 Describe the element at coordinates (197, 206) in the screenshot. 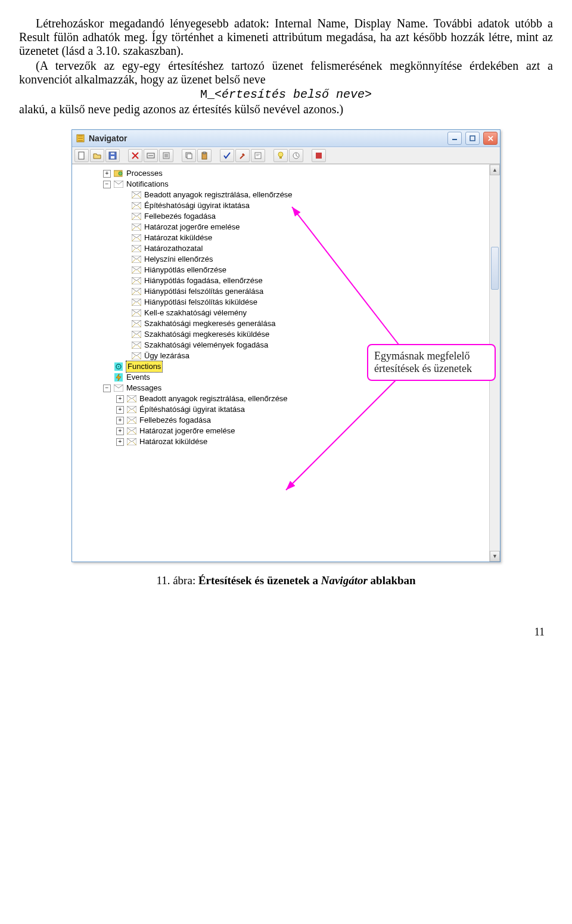

I see `tree-label: Építéshatósági ügyirat iktatása` at that location.